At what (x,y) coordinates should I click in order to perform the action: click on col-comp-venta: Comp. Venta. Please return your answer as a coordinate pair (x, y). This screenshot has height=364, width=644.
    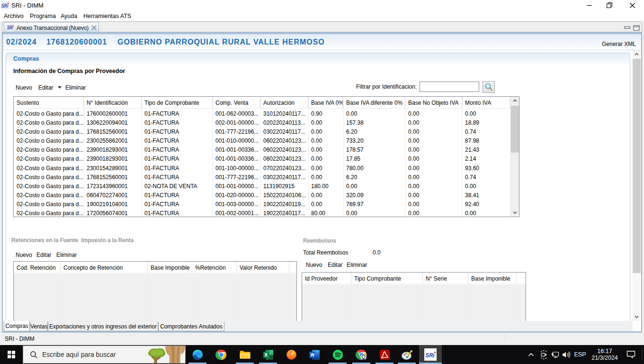
    Looking at the image, I should click on (237, 102).